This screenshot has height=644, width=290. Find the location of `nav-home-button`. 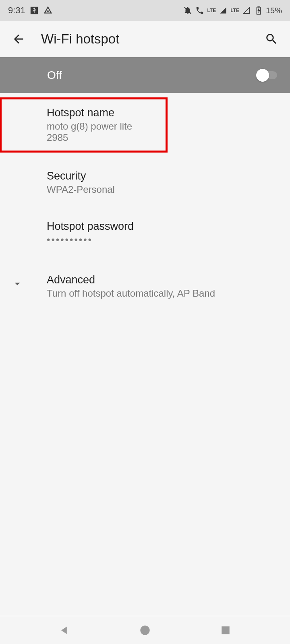

nav-home-button is located at coordinates (145, 630).